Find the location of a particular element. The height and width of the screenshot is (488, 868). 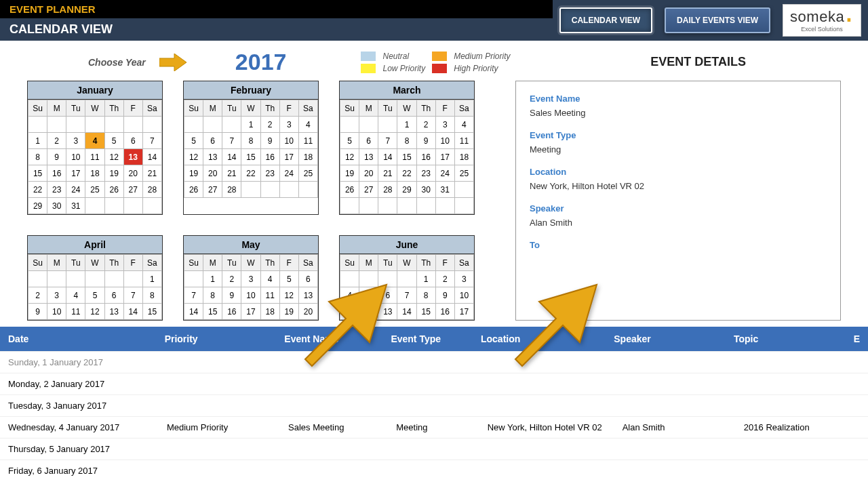

table-row: Thursday, 5 January 2017 is located at coordinates (434, 449).